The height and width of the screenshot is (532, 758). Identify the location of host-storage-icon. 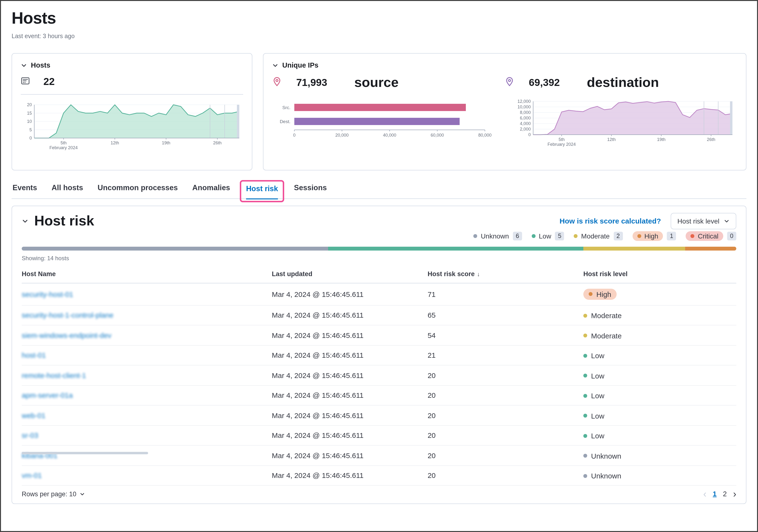
(25, 82).